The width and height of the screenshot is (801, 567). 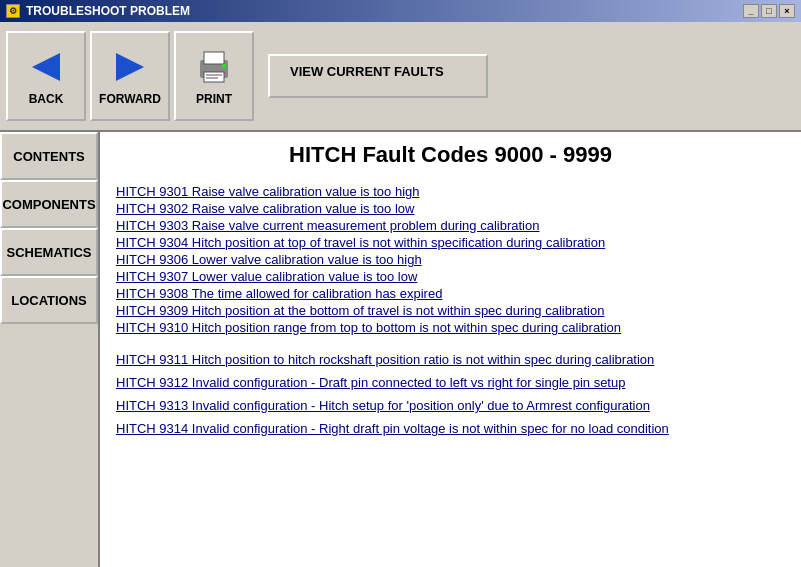 What do you see at coordinates (50, 350) in the screenshot?
I see `sidebar: CONTENTS COMPONENTS SCHEMATICS LOCATIONS` at bounding box center [50, 350].